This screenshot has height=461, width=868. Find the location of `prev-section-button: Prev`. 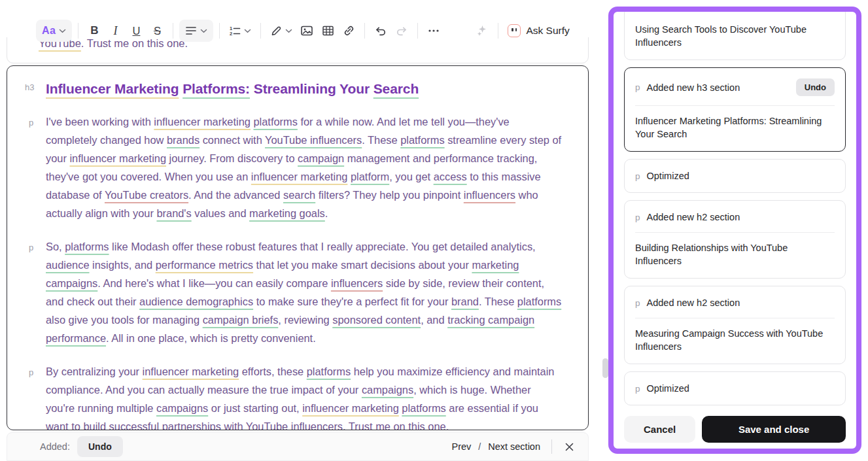

prev-section-button: Prev is located at coordinates (461, 447).